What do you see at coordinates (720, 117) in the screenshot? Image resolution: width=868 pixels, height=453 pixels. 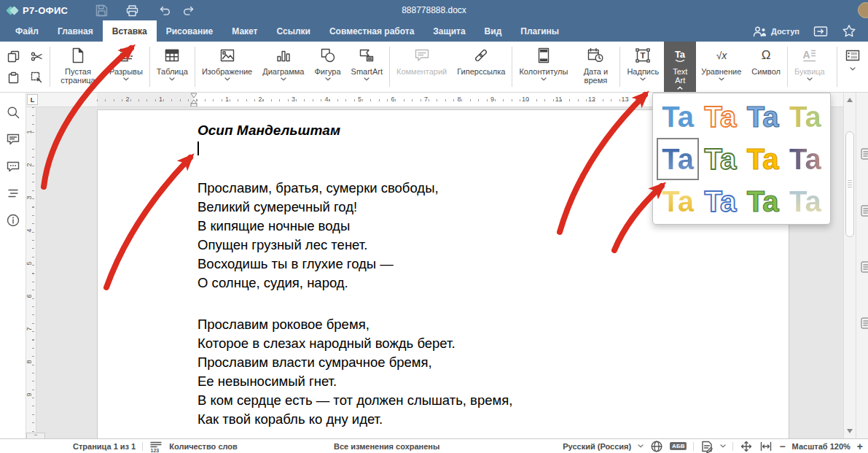 I see `textart-style-2: Ta` at bounding box center [720, 117].